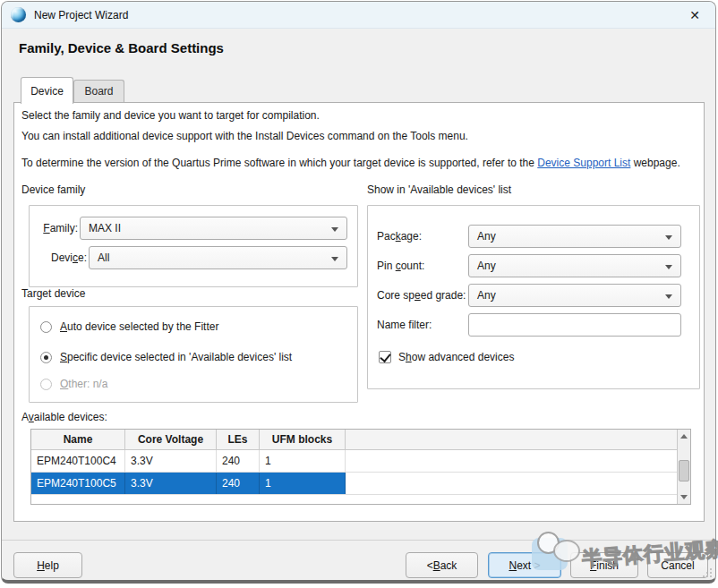 This screenshot has height=588, width=718. I want to click on titlebar: New Project Wizard ✕, so click(358, 15).